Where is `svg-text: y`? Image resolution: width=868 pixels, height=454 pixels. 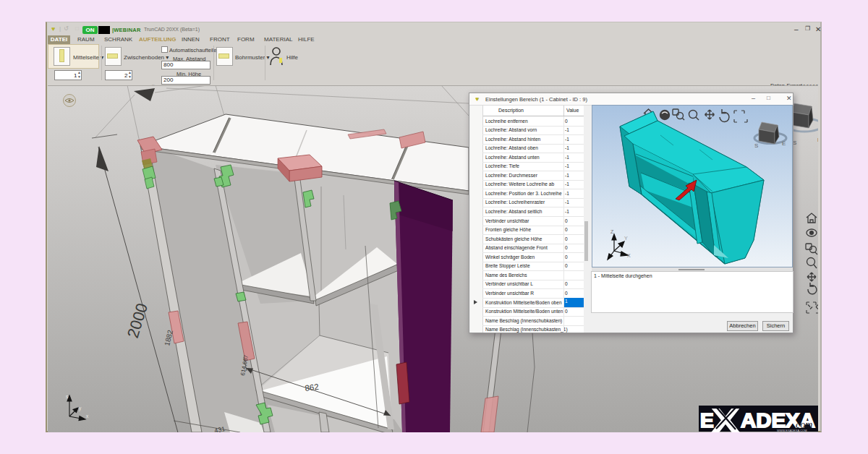
svg-text: y is located at coordinates (80, 408).